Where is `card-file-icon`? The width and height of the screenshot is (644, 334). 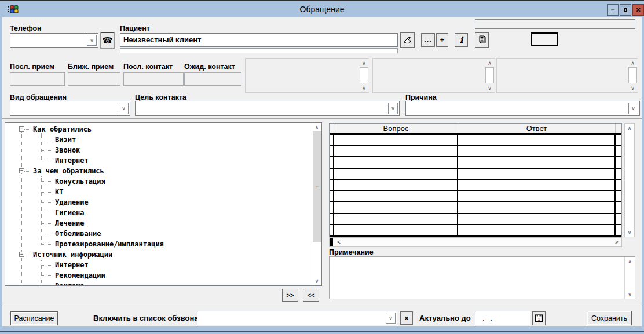
card-file-icon is located at coordinates (482, 41).